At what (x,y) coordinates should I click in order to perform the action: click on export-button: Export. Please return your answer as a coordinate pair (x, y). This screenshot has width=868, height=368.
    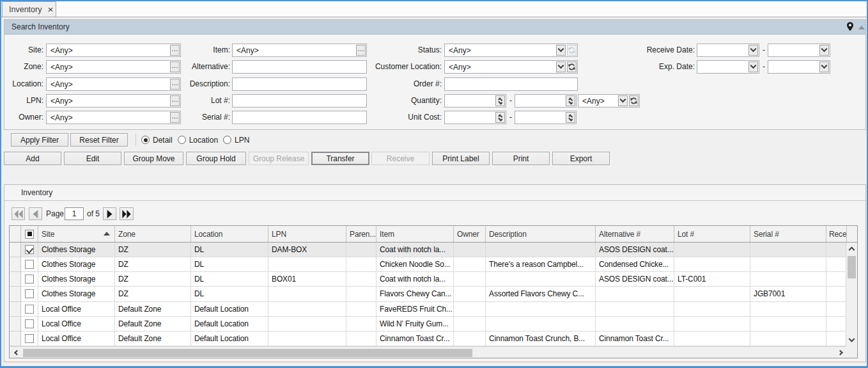
    Looking at the image, I should click on (581, 159).